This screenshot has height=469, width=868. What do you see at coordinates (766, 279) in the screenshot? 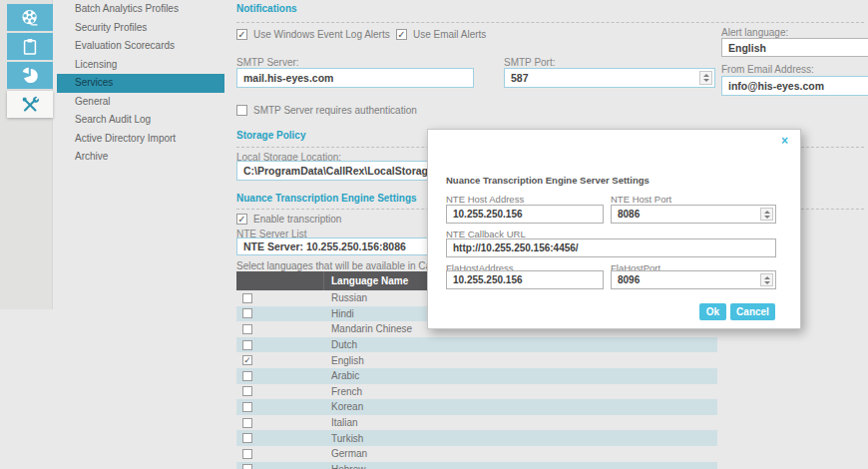
I see `fla-host-port-stepper` at bounding box center [766, 279].